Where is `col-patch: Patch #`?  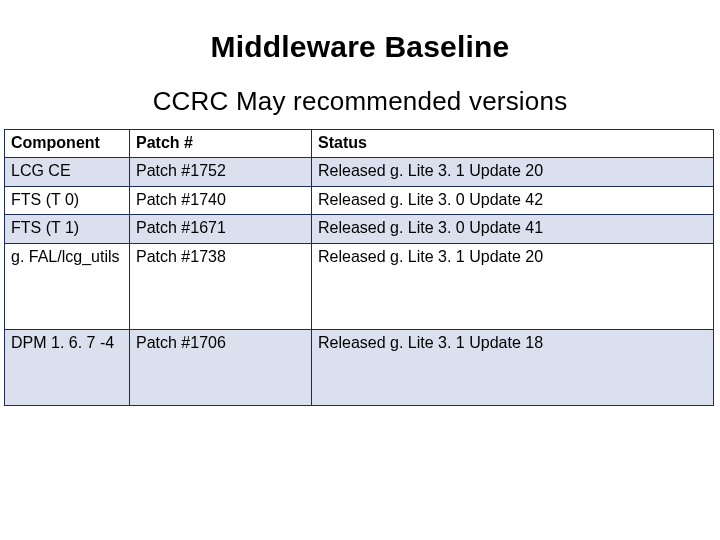 col-patch: Patch # is located at coordinates (221, 144).